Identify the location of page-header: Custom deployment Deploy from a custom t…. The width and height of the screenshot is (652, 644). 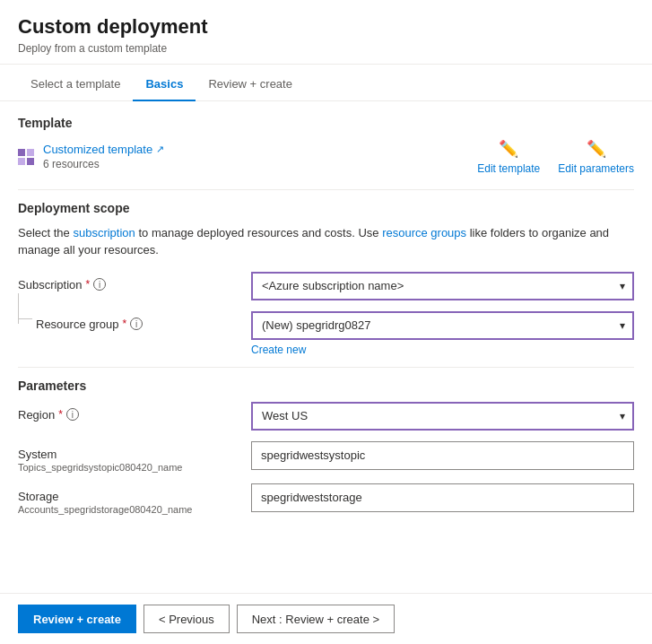
(326, 32).